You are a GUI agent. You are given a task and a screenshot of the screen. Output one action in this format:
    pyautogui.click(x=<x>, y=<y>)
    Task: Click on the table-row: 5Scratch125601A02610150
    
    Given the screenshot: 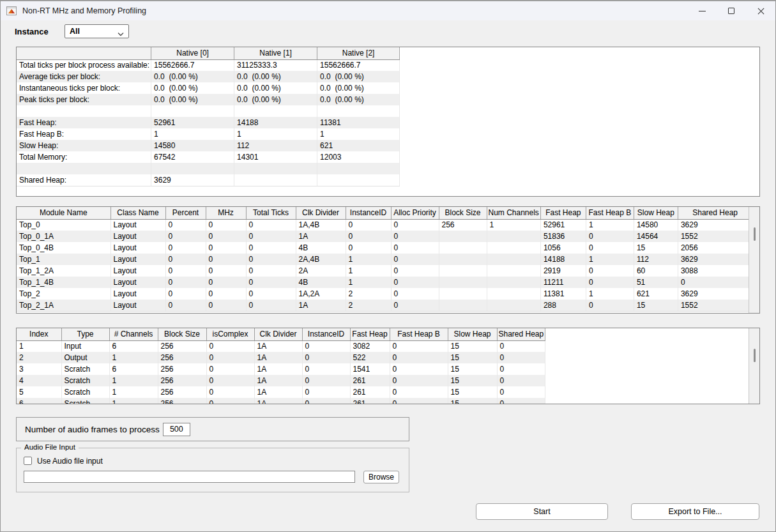 What is the action you would take?
    pyautogui.click(x=281, y=392)
    